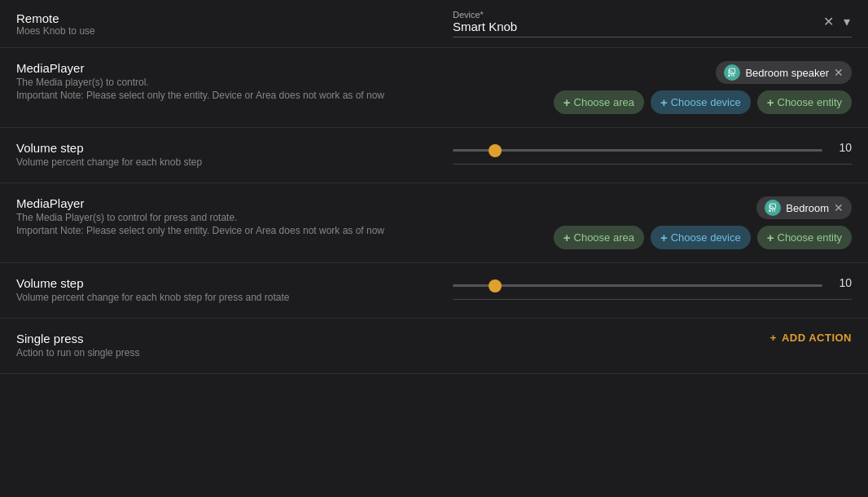  What do you see at coordinates (638, 147) in the screenshot?
I see `volume-step-1-slider-wrapper` at bounding box center [638, 147].